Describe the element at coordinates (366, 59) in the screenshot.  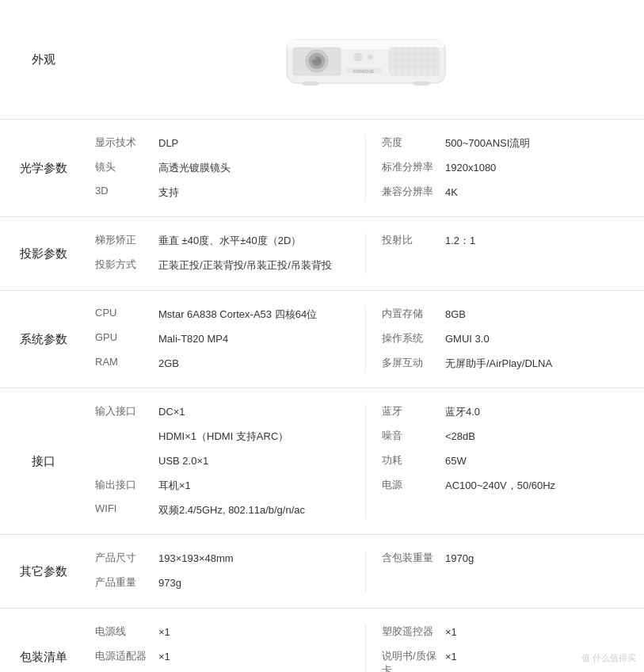
I see `appearance-content: FORMOVIE` at that location.